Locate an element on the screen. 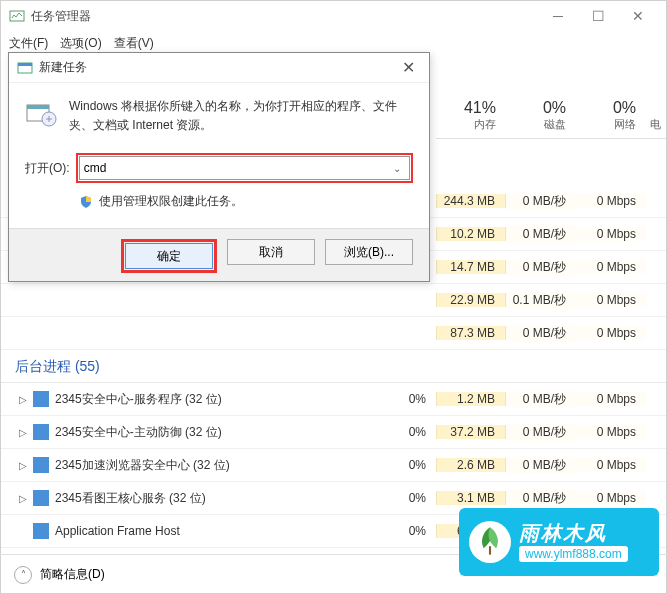 Image resolution: width=667 pixels, height=594 pixels. process-row: ▷2345安全中心-服务程序 (32 位)0%1.2 MB0 MB/秒0 Mbp… is located at coordinates (334, 400).